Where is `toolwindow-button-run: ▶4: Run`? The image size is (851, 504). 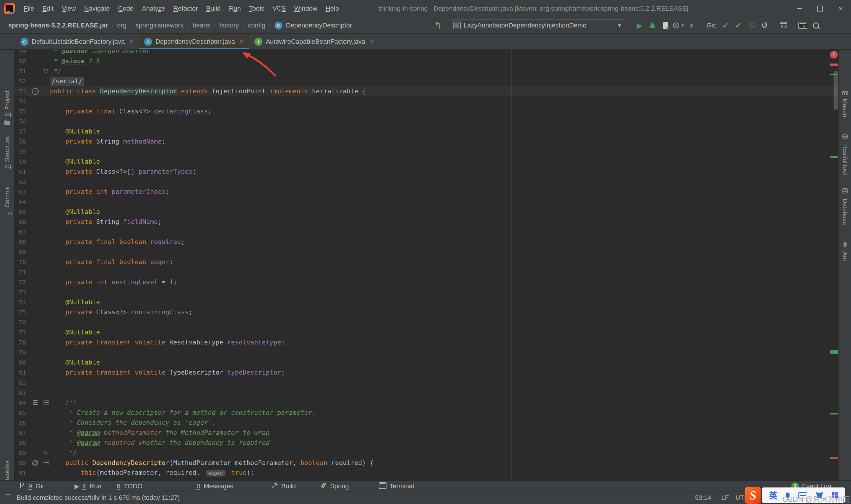 toolwindow-button-run: ▶4: Run is located at coordinates (88, 486).